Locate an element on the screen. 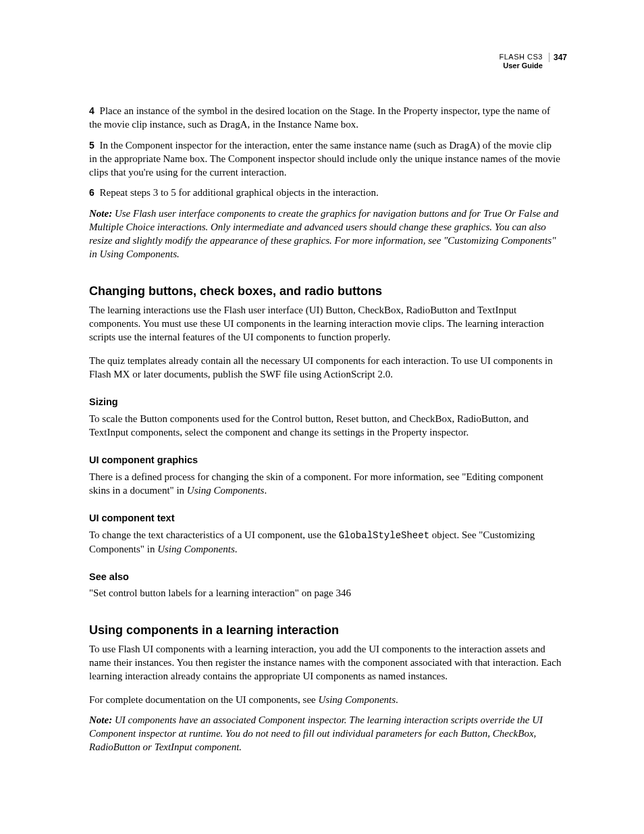 This screenshot has width=644, height=834. step-4: 4 Place an instance of the symbol in the… is located at coordinates (325, 118).